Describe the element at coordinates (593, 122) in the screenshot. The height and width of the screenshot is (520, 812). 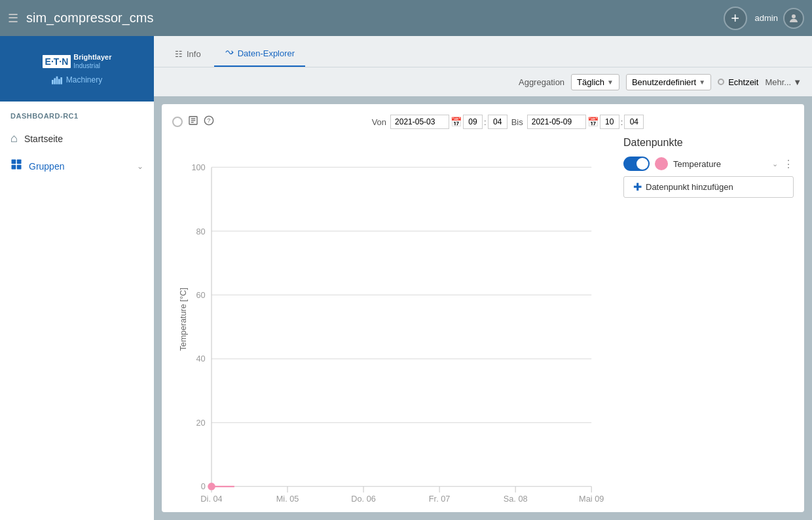
I see `to-date-cal-icon: 📅` at that location.